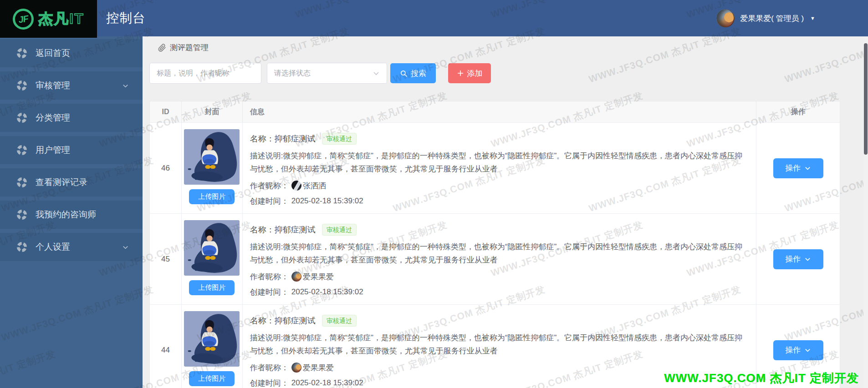 The width and height of the screenshot is (868, 388). What do you see at coordinates (205, 73) in the screenshot?
I see `search-input` at bounding box center [205, 73].